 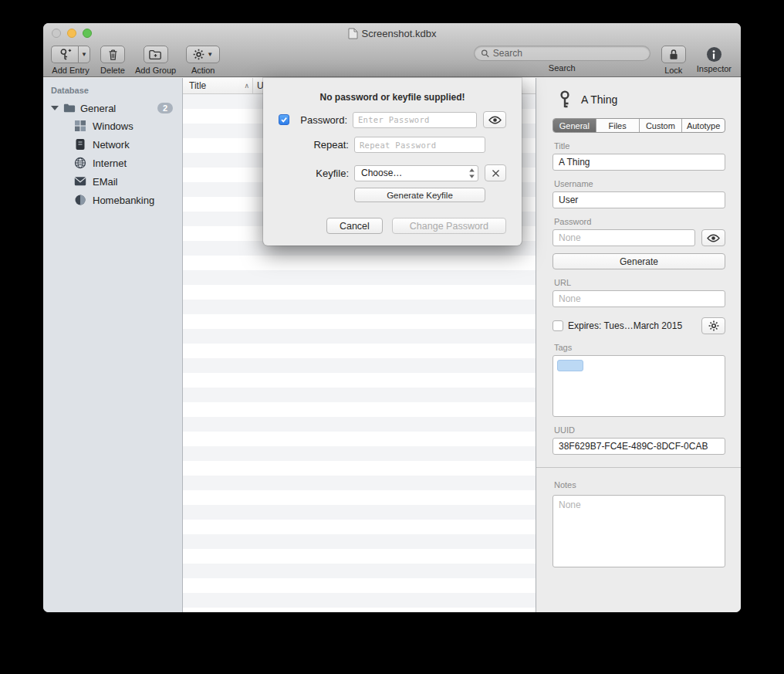 What do you see at coordinates (392, 50) in the screenshot?
I see `window-header: Screenshot.kdbx ▼ Add Entry` at bounding box center [392, 50].